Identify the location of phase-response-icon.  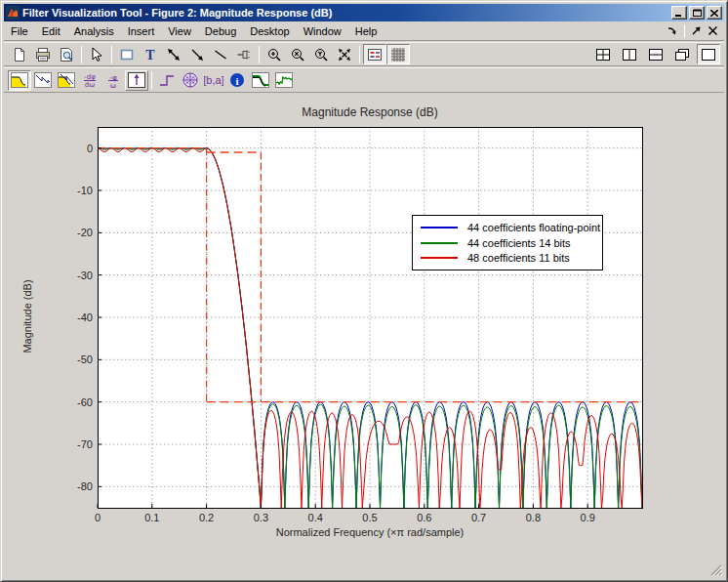
(43, 80).